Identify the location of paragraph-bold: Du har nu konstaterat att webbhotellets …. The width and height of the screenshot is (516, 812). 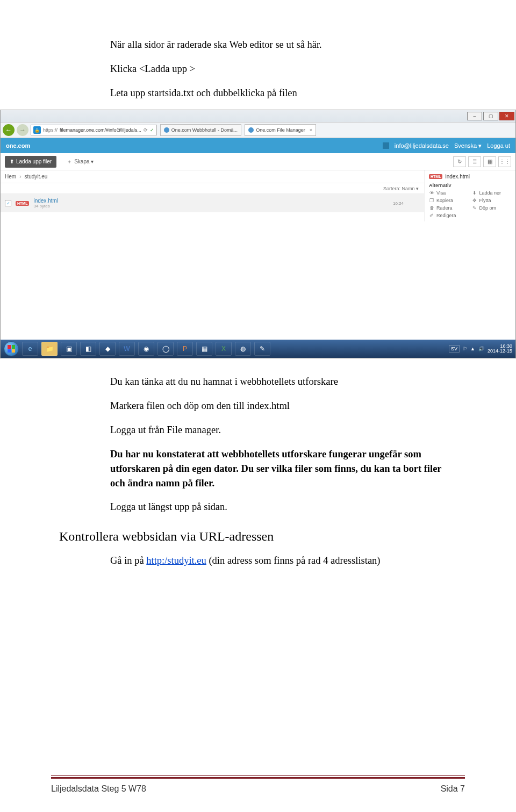
(284, 469).